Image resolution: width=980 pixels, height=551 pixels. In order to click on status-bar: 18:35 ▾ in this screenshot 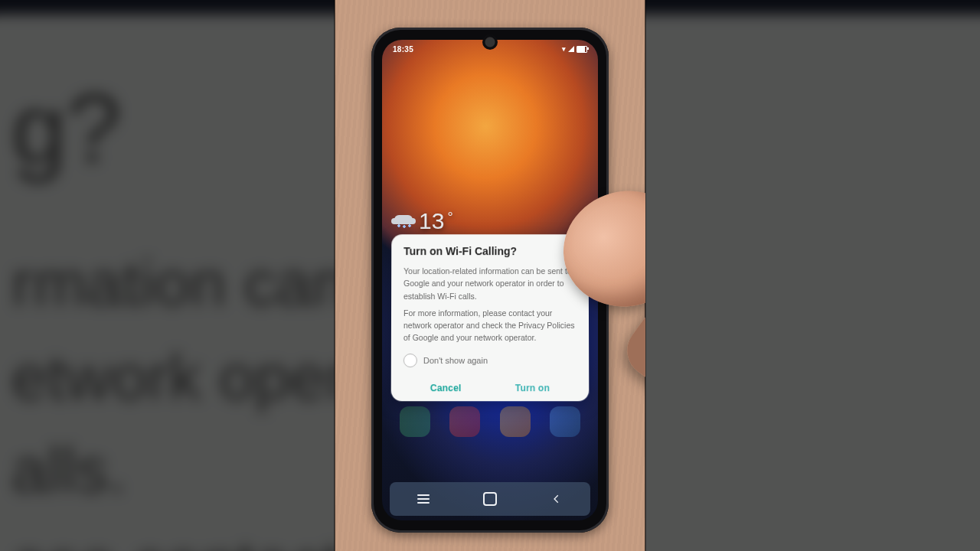, I will do `click(490, 49)`.